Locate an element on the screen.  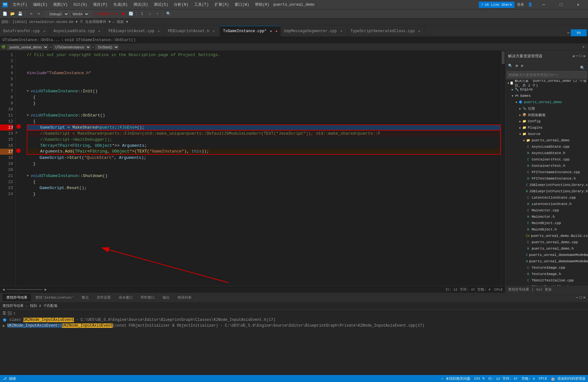
tree-latent-h: H LatentActionState.h is located at coordinates (547, 204).